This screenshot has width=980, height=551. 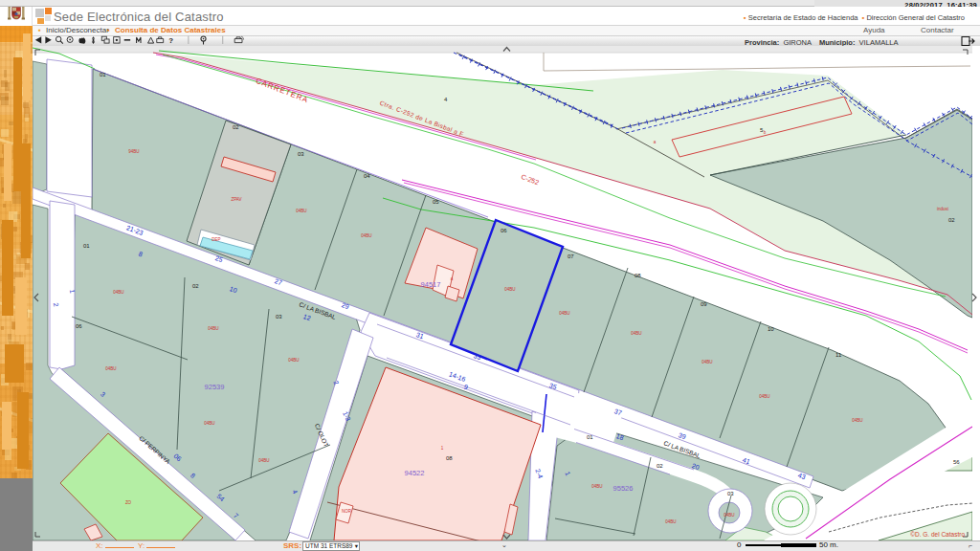 What do you see at coordinates (436, 202) in the screenshot?
I see `svg-text: 05` at bounding box center [436, 202].